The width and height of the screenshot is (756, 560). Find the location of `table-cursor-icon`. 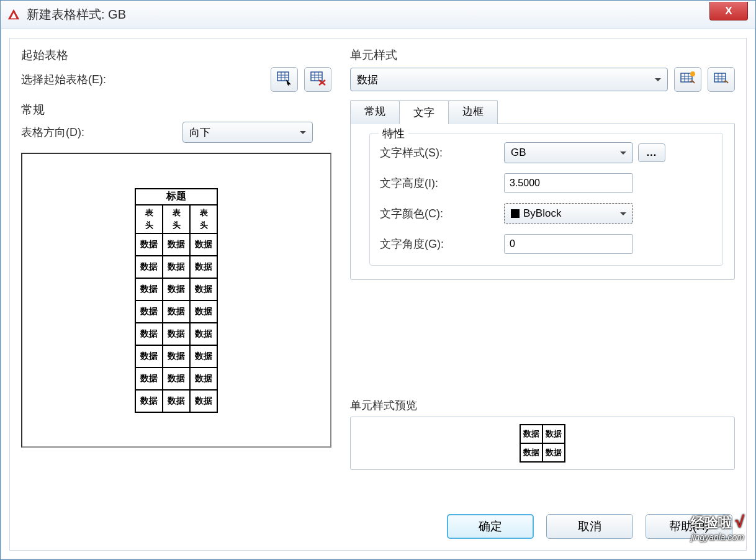

table-cursor-icon is located at coordinates (284, 79).